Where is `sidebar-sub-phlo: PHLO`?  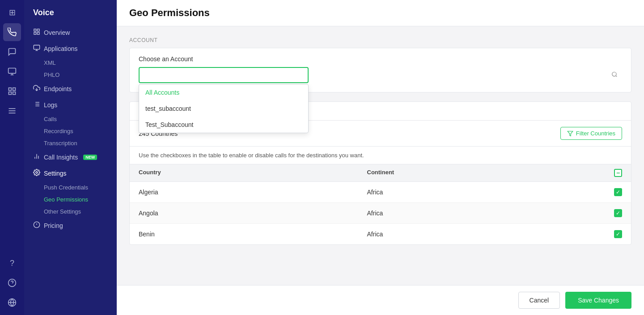 sidebar-sub-phlo: PHLO is located at coordinates (71, 75).